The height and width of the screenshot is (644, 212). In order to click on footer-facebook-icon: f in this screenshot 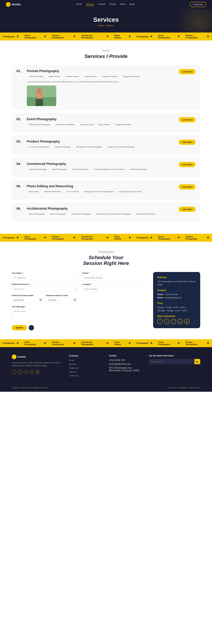, I will do `click(14, 372)`.